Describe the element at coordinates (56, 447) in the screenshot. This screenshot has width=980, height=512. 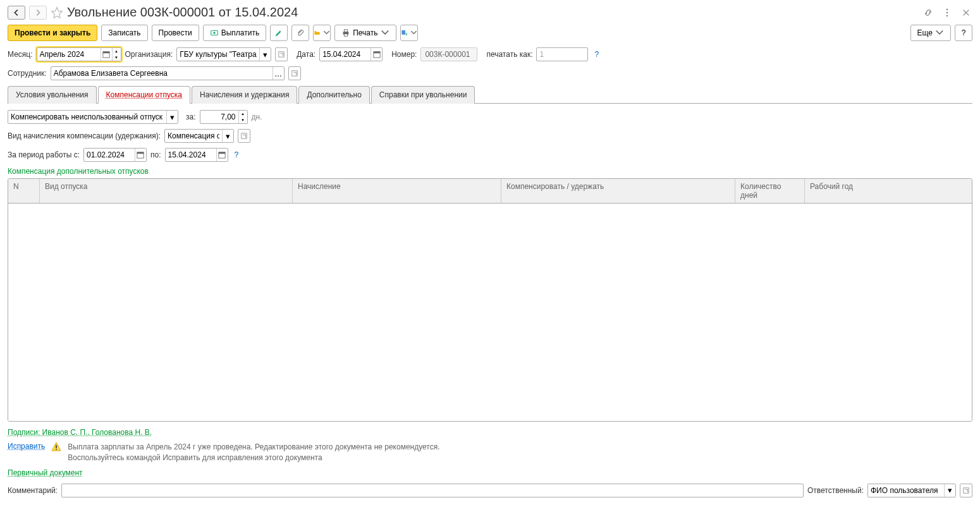
I see `warning-icon` at that location.